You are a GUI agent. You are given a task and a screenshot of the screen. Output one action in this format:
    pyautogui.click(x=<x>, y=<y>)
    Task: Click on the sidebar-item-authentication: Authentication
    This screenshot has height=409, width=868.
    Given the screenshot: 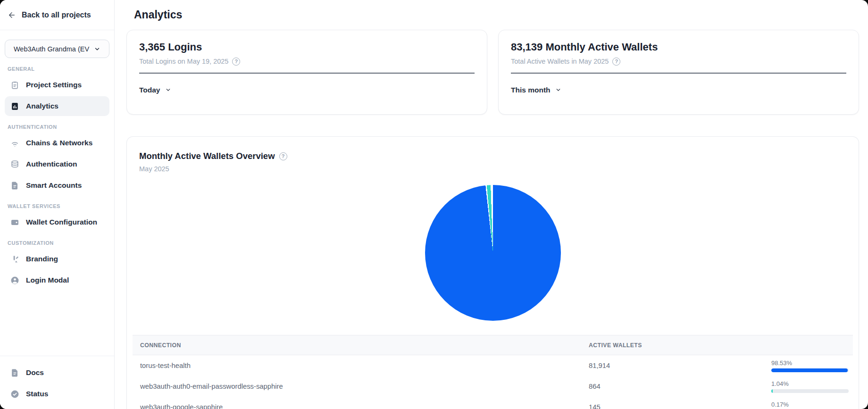 What is the action you would take?
    pyautogui.click(x=57, y=164)
    